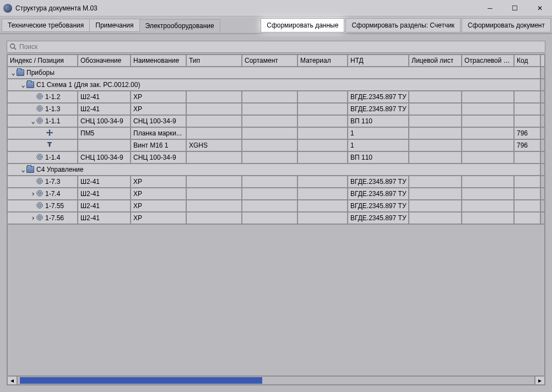 This screenshot has height=392, width=552. I want to click on tab-electro: Электрооборудование, so click(180, 26).